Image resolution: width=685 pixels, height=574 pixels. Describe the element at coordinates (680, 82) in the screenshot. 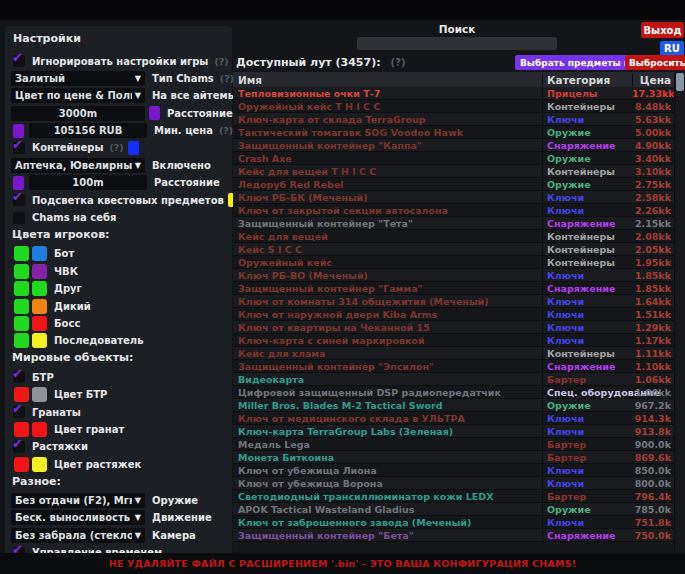

I see `scrollbar-thumb` at that location.